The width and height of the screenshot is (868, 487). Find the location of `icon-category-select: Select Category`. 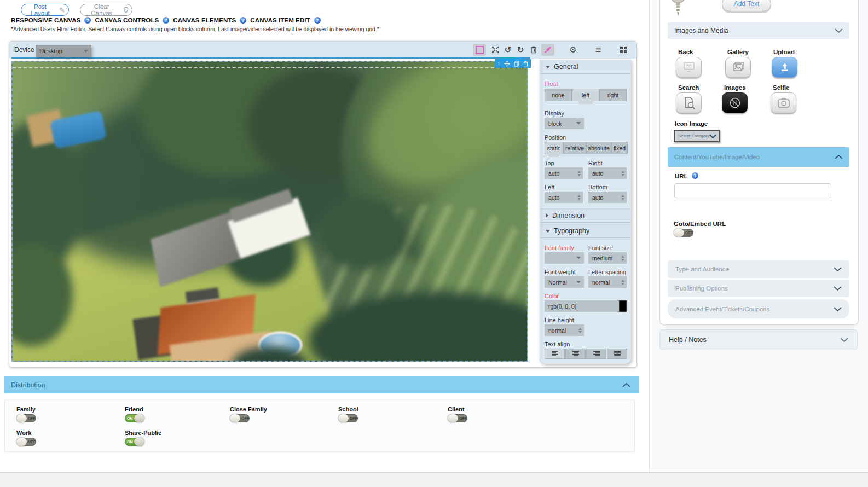

icon-category-select: Select Category is located at coordinates (697, 136).